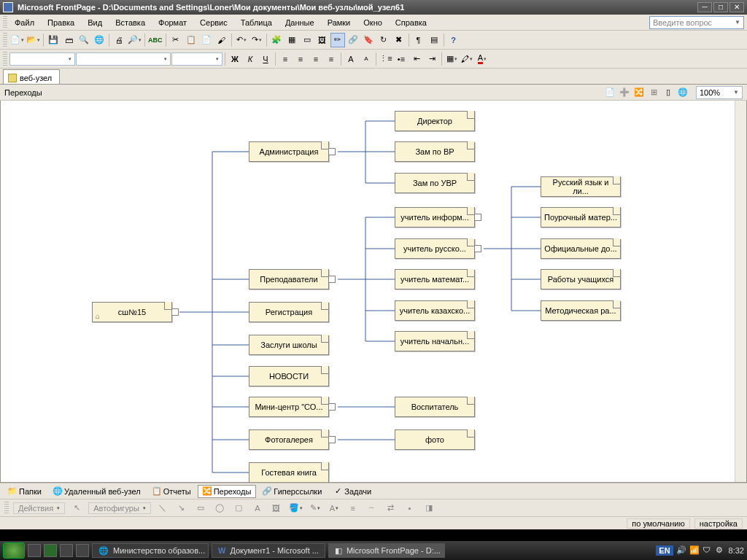  I want to click on drawing-button: ✏, so click(338, 40).